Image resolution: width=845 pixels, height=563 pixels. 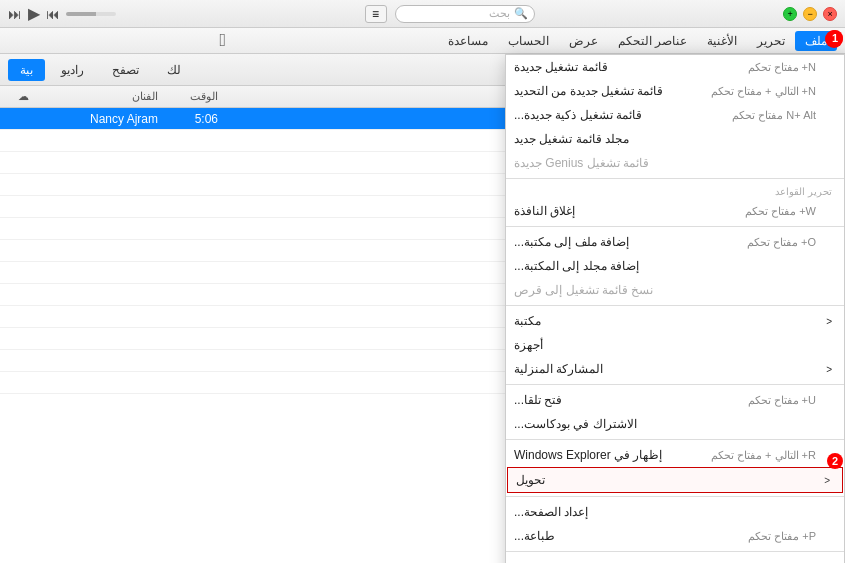 I want to click on dd-new-playlist-shortcut: N+ مفتاح تحكم, so click(x=782, y=68).